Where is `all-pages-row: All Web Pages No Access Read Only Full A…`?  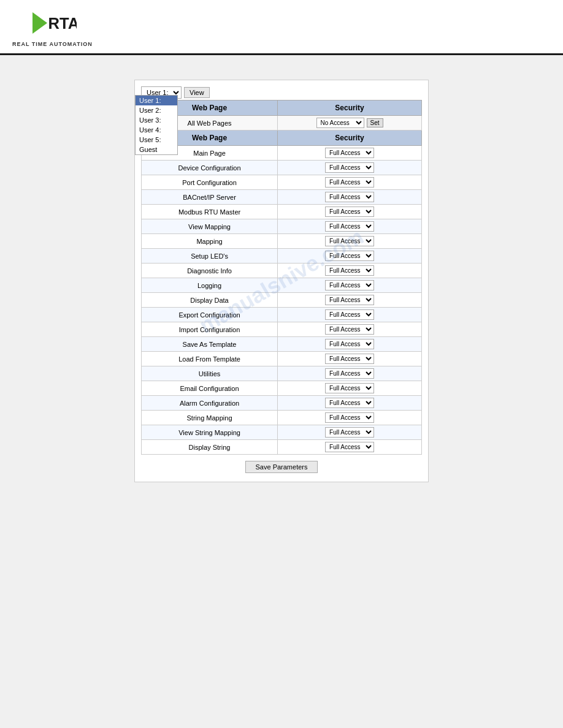
all-pages-row: All Web Pages No Access Read Only Full A… is located at coordinates (282, 123).